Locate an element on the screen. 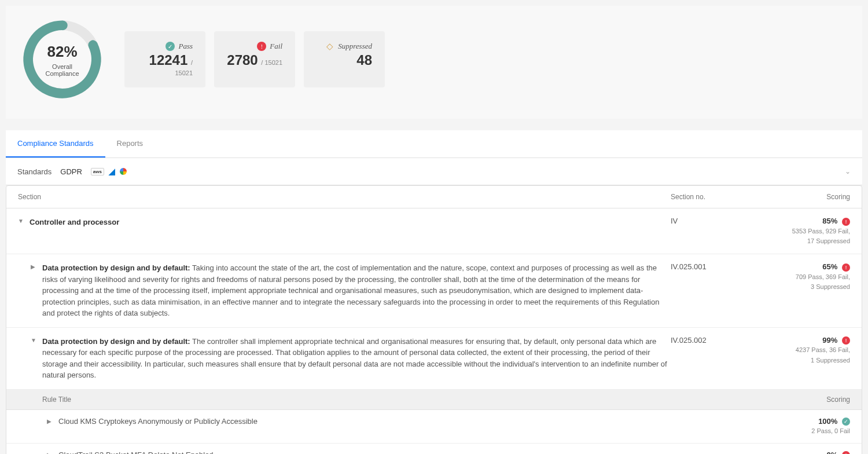 The width and height of the screenshot is (868, 454). rule-score-pct: 0% is located at coordinates (832, 452).